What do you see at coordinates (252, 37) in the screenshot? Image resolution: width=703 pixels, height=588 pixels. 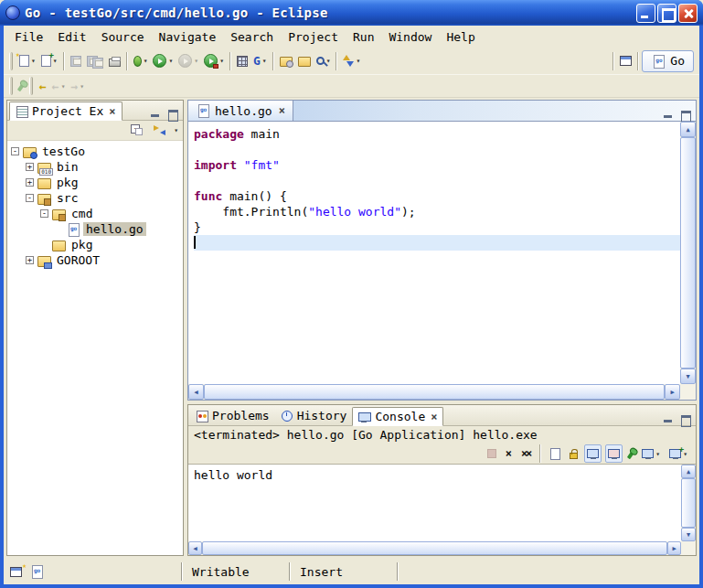 I see `menu-item-search: Search` at bounding box center [252, 37].